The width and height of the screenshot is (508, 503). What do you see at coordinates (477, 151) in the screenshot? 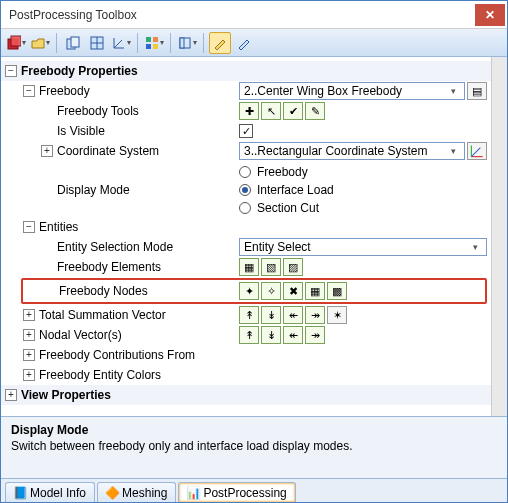
I see `coord-axis-button` at bounding box center [477, 151].